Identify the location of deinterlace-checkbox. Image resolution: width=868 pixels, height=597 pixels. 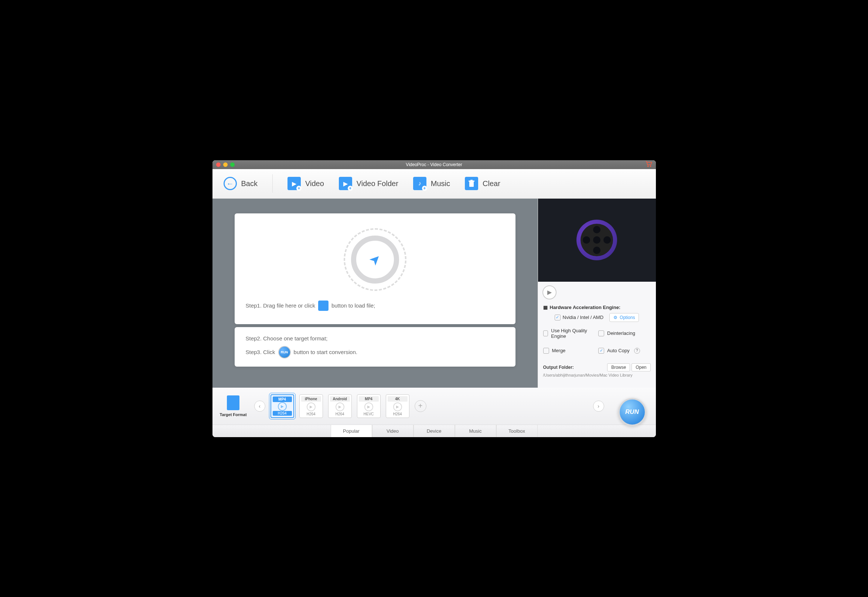
(601, 333).